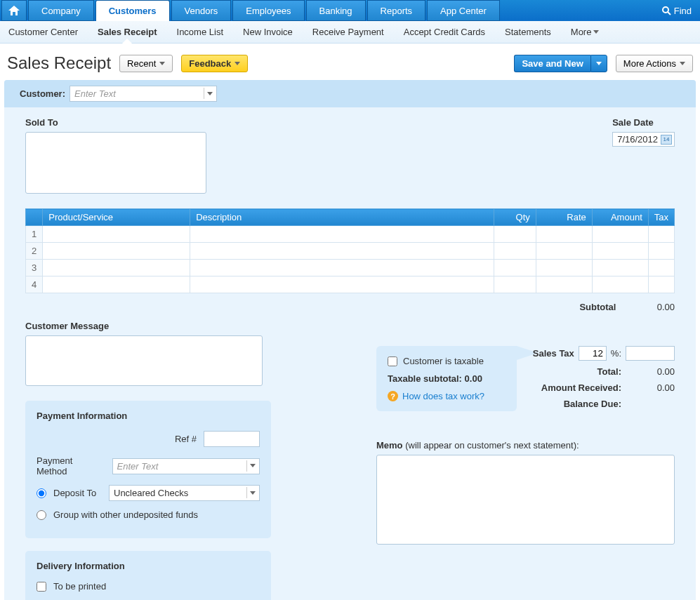 The height and width of the screenshot is (600, 700). What do you see at coordinates (215, 63) in the screenshot?
I see `feedback-button: Feedback` at bounding box center [215, 63].